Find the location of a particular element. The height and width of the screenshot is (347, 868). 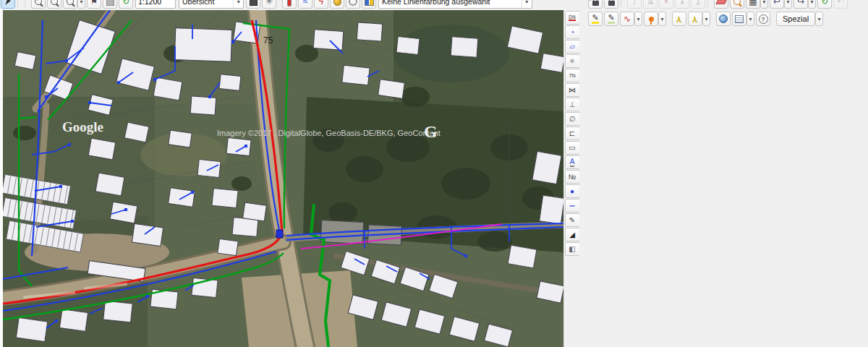

water-layer-button: ≈ is located at coordinates (305, 4).